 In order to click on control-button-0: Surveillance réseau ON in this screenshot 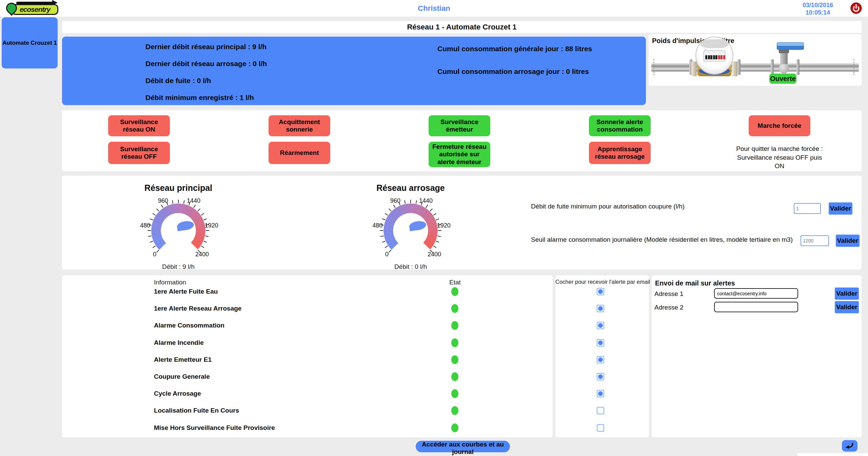, I will do `click(139, 126)`.